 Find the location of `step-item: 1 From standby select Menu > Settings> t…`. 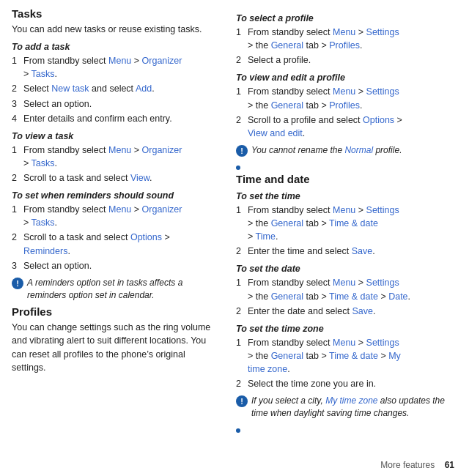

step-item: 1 From standby select Menu > Settings> t… is located at coordinates (347, 356).